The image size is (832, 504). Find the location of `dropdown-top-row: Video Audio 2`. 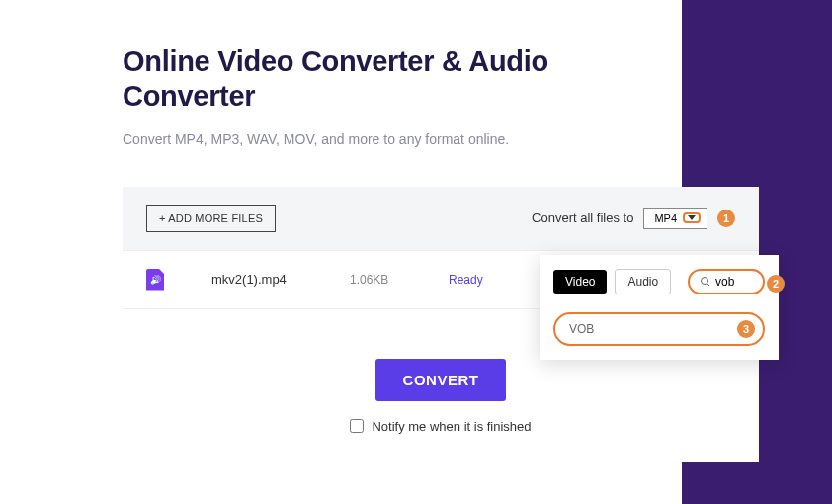

dropdown-top-row: Video Audio 2 is located at coordinates (659, 282).